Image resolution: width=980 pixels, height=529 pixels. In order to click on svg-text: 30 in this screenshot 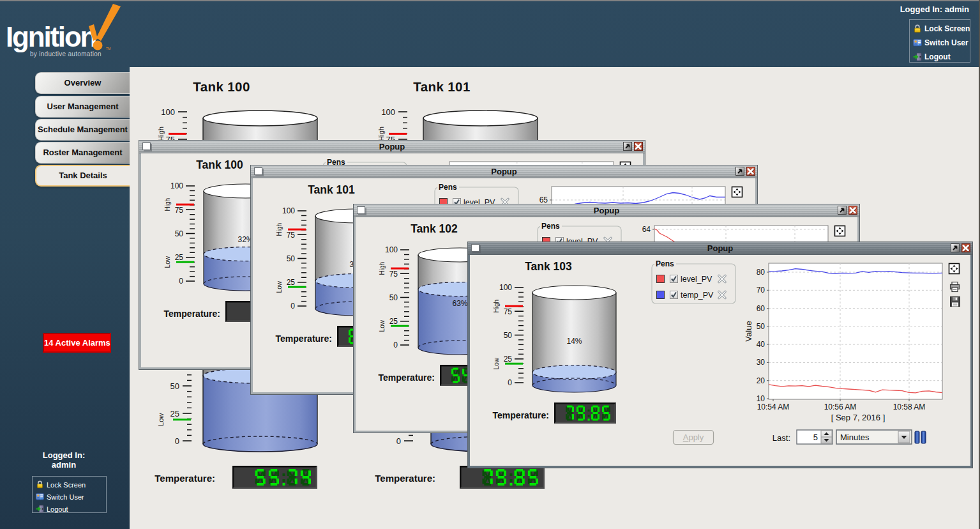, I will do `click(761, 362)`.